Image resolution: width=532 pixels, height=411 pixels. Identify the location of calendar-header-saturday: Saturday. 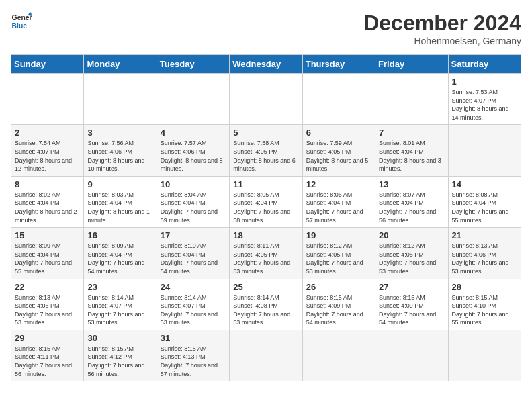
(484, 64).